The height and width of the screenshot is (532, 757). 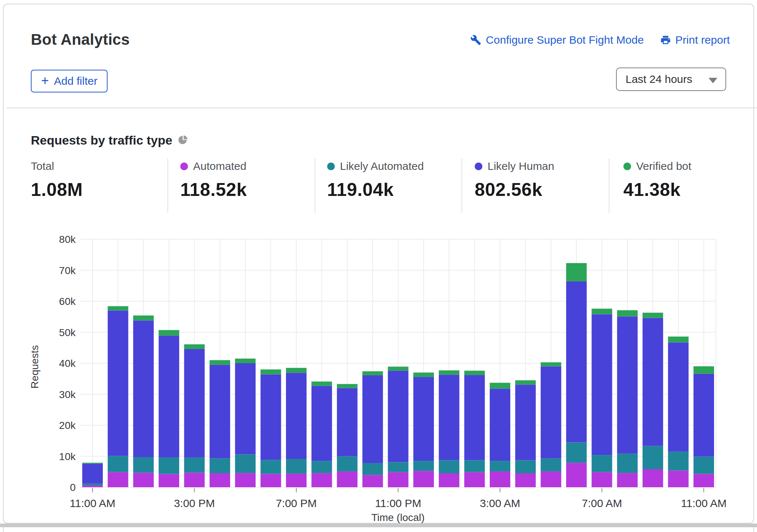 What do you see at coordinates (703, 40) in the screenshot?
I see `print-link-label: Print report` at bounding box center [703, 40].